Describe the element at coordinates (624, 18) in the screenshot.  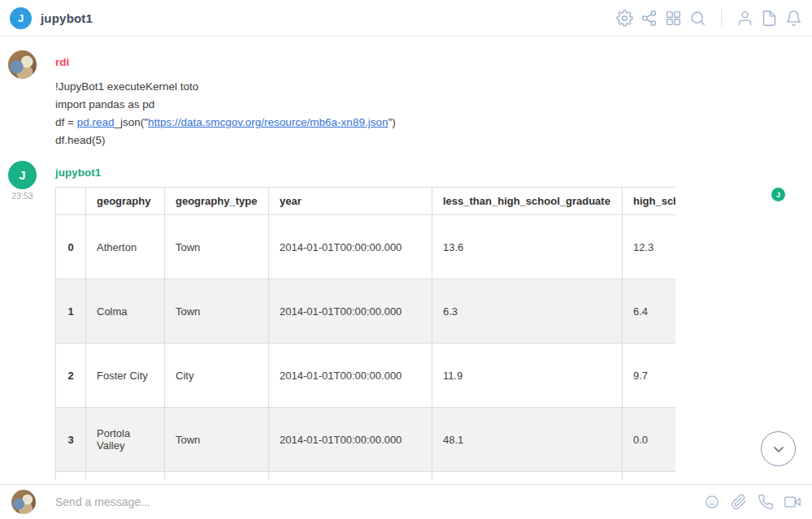
I see `gear-icon` at that location.